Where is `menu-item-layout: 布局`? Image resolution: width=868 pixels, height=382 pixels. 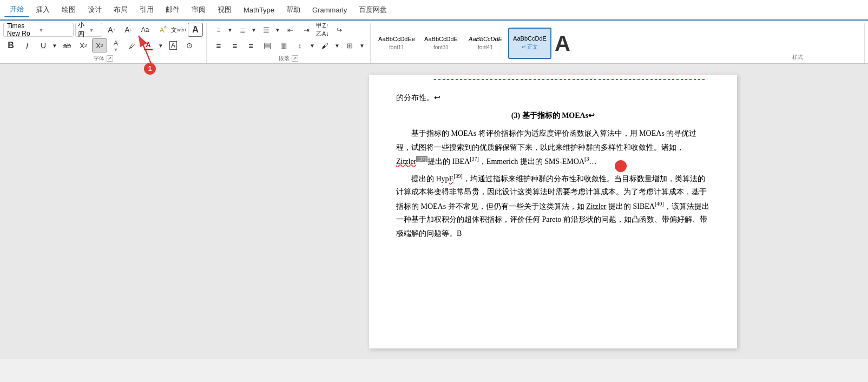 menu-item-layout: 布局 is located at coordinates (121, 10).